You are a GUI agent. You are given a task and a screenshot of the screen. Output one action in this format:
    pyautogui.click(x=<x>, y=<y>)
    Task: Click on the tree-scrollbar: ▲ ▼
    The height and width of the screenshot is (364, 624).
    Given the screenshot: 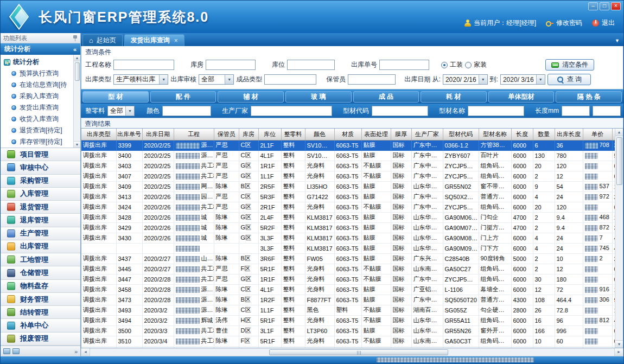 What is the action you would take?
    pyautogui.click(x=77, y=101)
    